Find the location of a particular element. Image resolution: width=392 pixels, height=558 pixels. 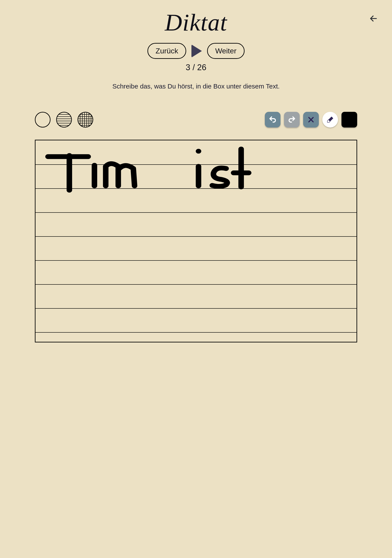

undo-icon is located at coordinates (273, 120).